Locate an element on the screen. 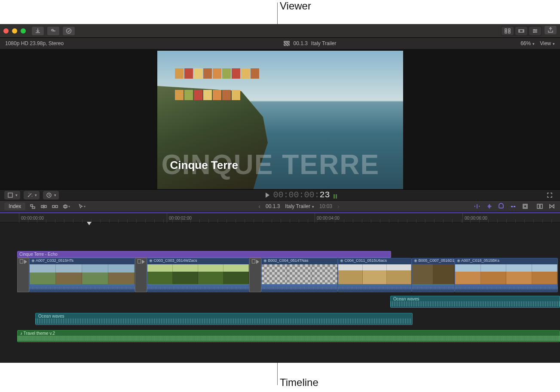 The image size is (560, 392). view-menu-dropdown: View is located at coordinates (548, 43).